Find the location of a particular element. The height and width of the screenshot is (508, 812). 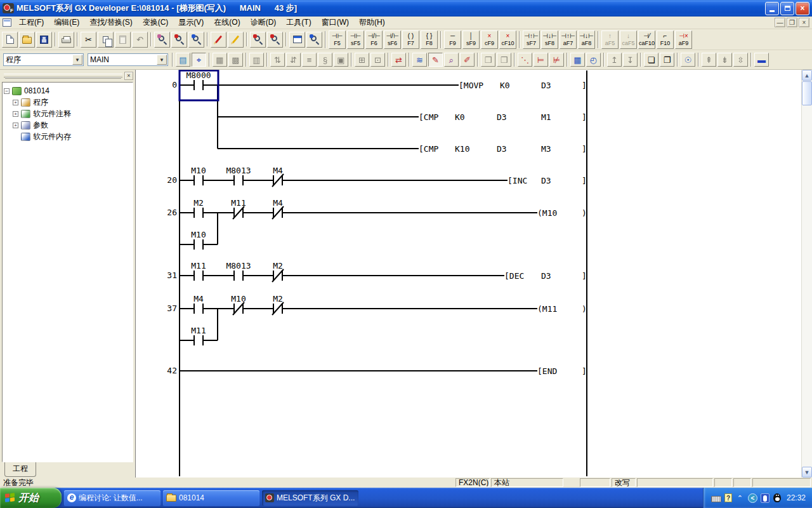

horizontal-line-button: ─F9 is located at coordinates (453, 39).